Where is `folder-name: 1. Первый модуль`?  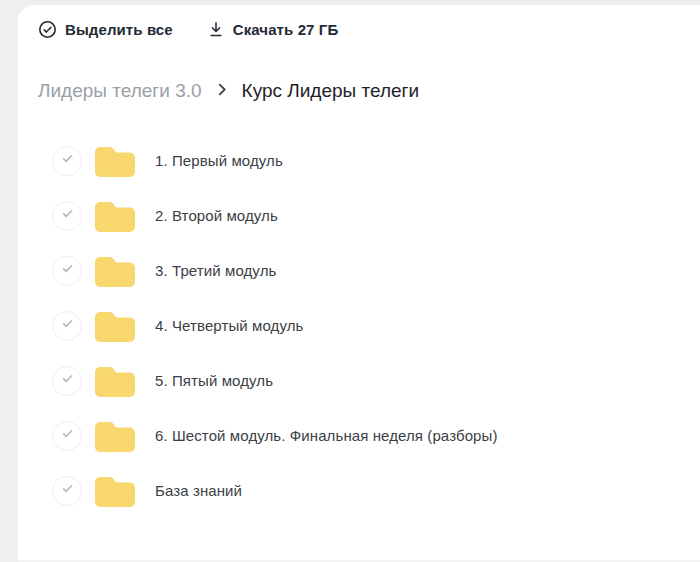 folder-name: 1. Первый модуль is located at coordinates (219, 160).